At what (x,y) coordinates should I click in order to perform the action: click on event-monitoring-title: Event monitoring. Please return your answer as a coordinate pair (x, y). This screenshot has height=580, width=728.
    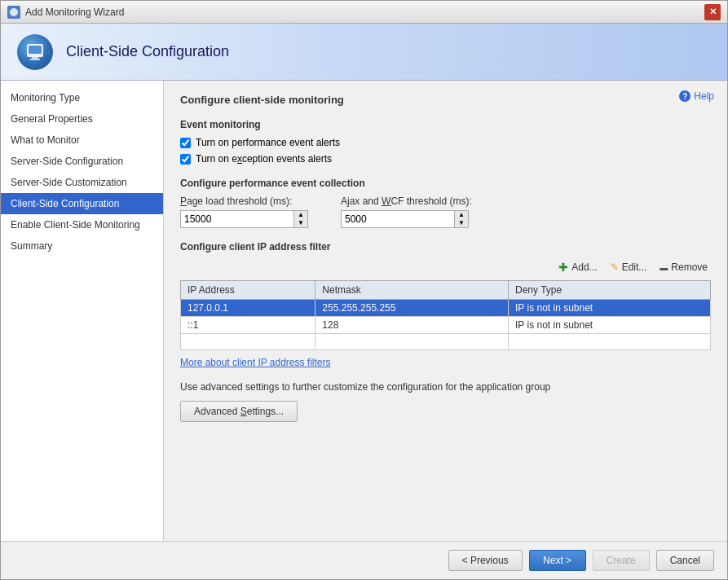
    Looking at the image, I should click on (445, 125).